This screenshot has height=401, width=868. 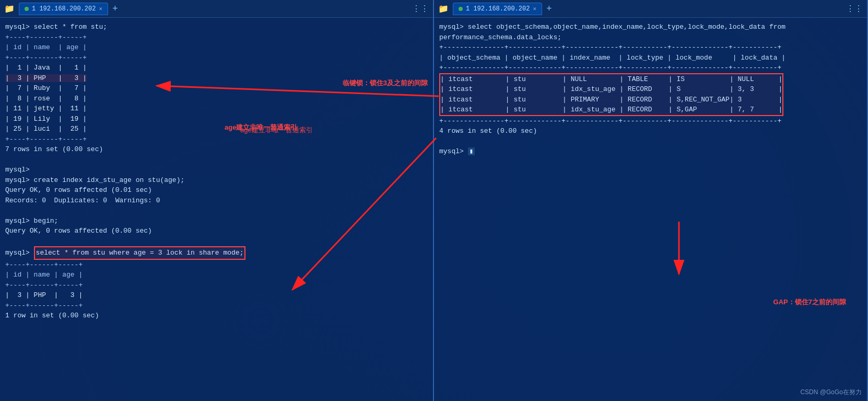 I want to click on right-tab-bar: 📁 1 192.168.200.202 ✕ + ⋮⋮, so click(x=651, y=9).